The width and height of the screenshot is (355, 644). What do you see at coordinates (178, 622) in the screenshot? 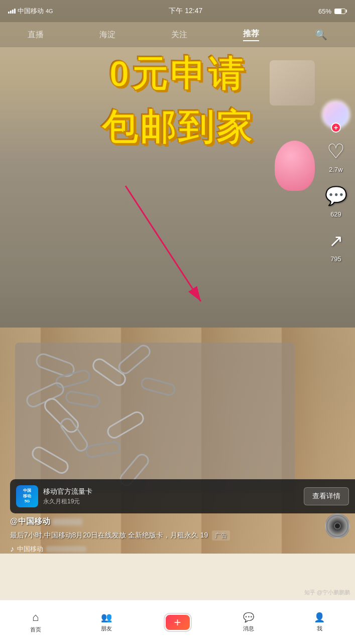
I see `add-button: +` at bounding box center [178, 622].